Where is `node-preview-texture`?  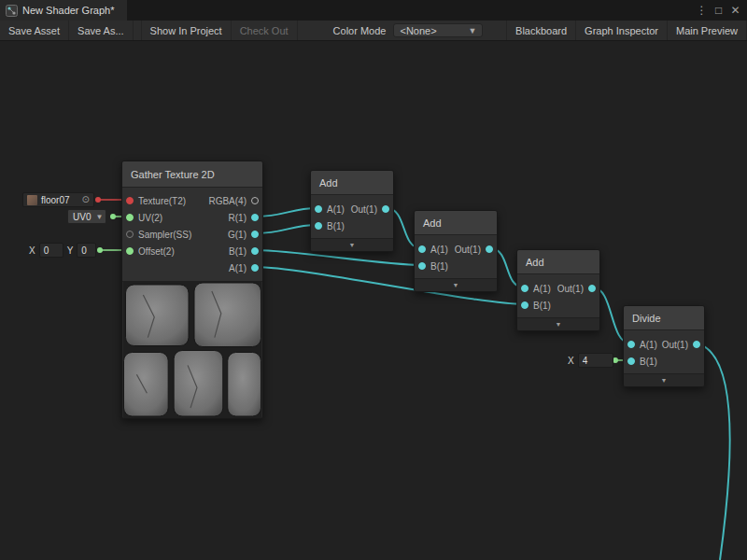
node-preview-texture is located at coordinates (192, 349).